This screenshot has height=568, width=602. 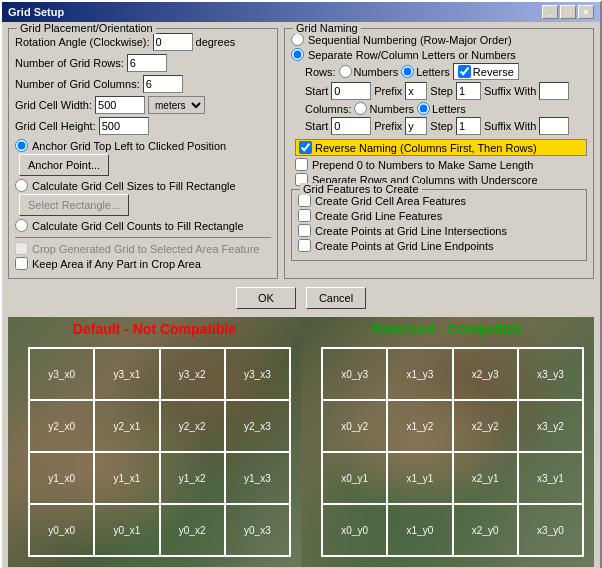 I want to click on grid-cell: x2_y2, so click(x=486, y=426).